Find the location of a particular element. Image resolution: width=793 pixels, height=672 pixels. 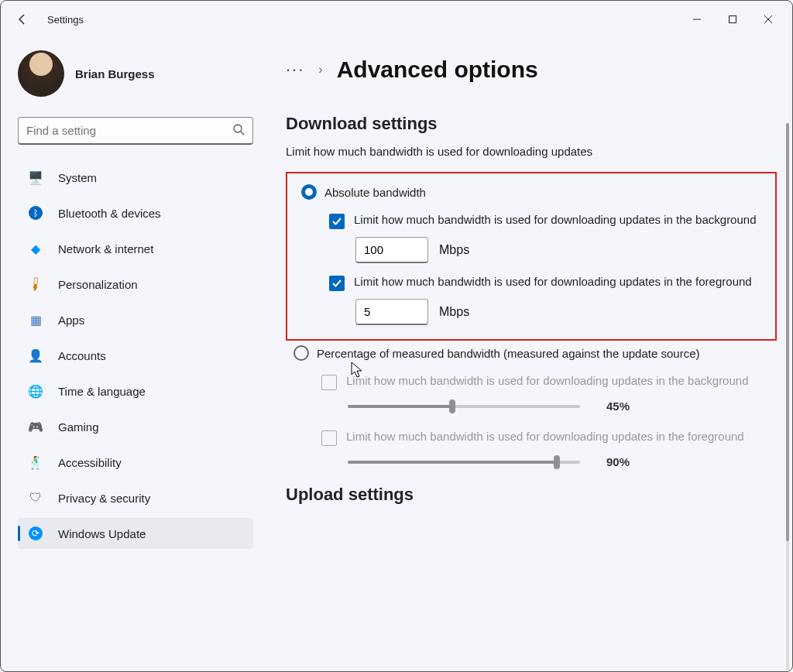

minimize-button is located at coordinates (697, 19).